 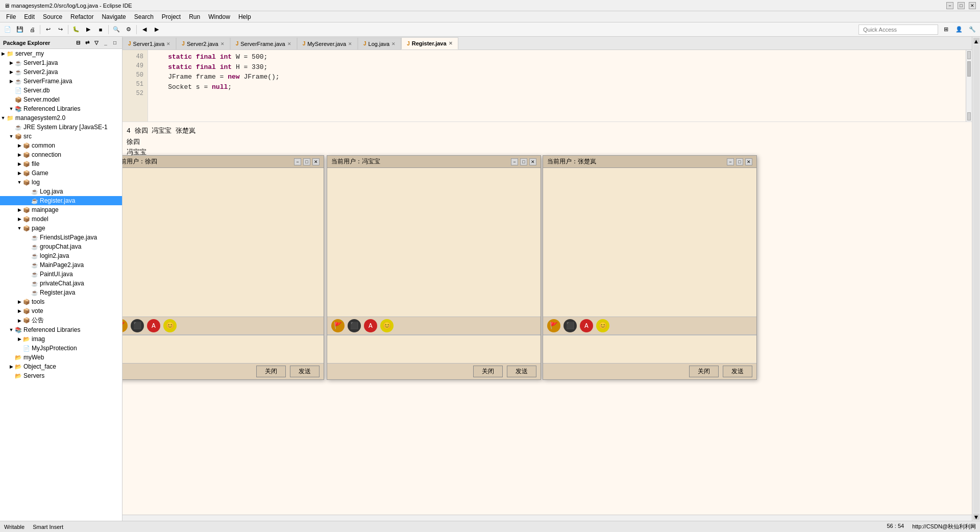 What do you see at coordinates (430, 43) in the screenshot?
I see `tab-register: J Register.java ✕` at bounding box center [430, 43].